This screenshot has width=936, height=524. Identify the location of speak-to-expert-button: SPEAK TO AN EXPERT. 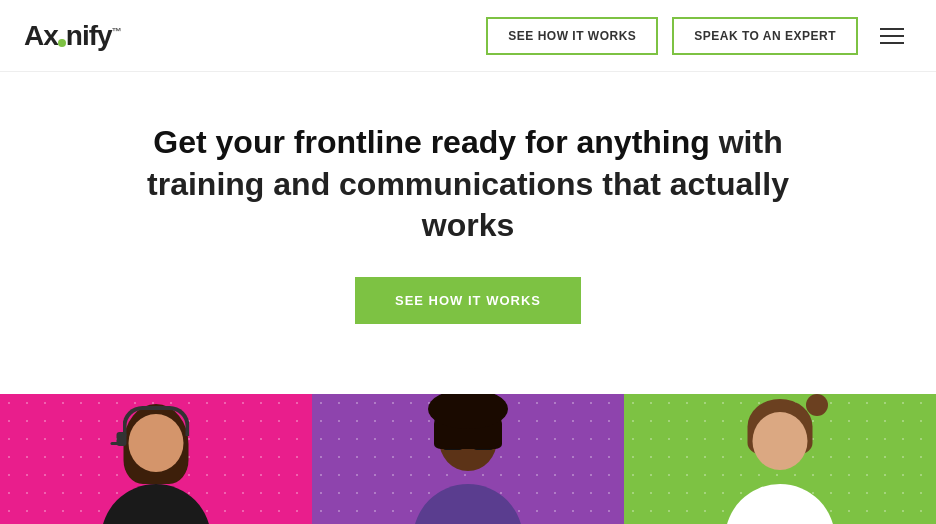
(765, 36).